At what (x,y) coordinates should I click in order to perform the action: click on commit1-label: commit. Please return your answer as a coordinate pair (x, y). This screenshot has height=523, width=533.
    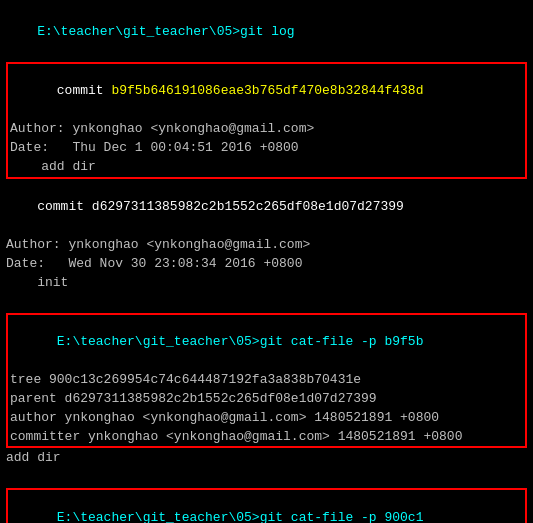
    Looking at the image, I should click on (84, 90).